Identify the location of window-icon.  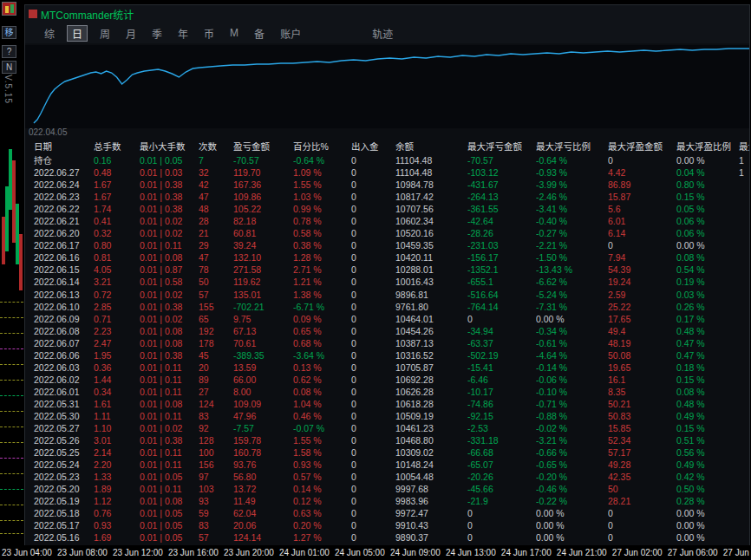
(33, 14).